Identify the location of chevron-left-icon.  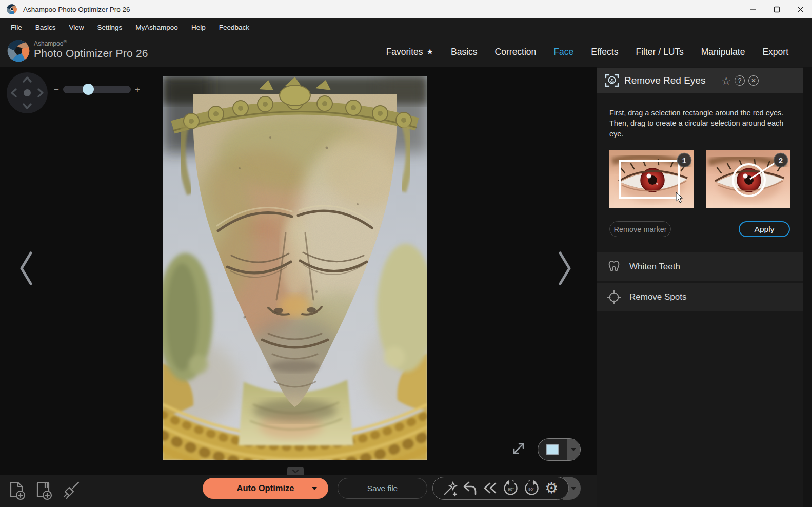
(27, 268).